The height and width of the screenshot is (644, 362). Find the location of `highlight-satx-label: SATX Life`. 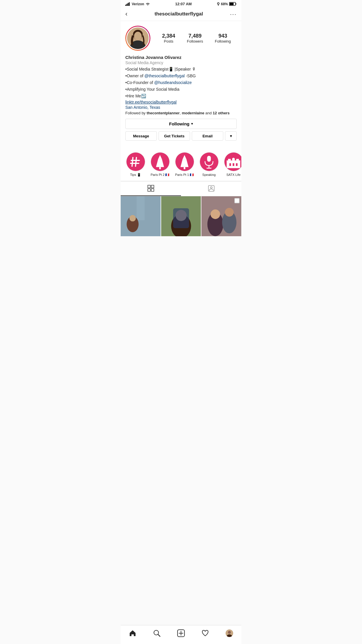

highlight-satx-label: SATX Life is located at coordinates (234, 175).